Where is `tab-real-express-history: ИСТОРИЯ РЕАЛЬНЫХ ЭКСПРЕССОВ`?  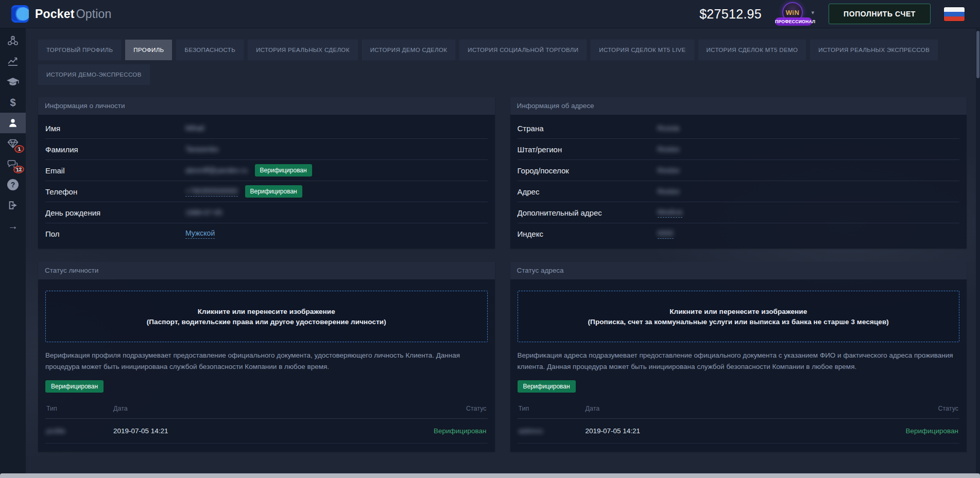 tab-real-express-history: ИСТОРИЯ РЕАЛЬНЫХ ЭКСПРЕССОВ is located at coordinates (874, 50).